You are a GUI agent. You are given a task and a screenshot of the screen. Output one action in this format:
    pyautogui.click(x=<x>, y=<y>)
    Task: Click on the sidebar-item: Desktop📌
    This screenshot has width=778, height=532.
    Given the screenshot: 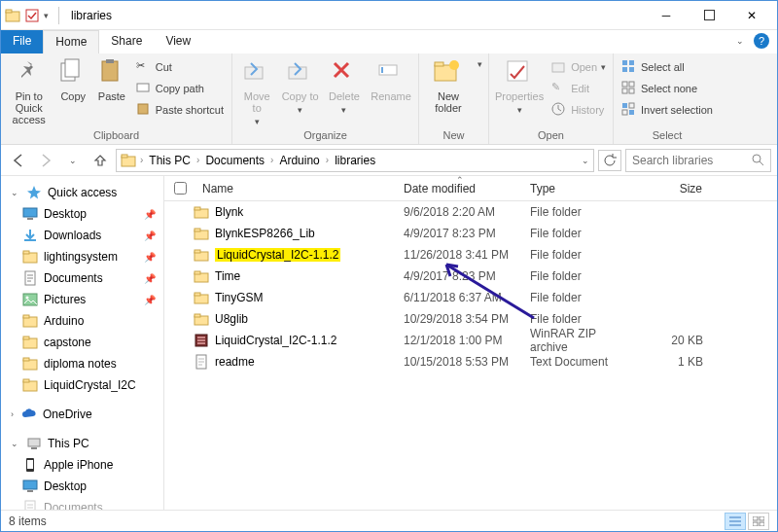 What is the action you would take?
    pyautogui.click(x=82, y=214)
    